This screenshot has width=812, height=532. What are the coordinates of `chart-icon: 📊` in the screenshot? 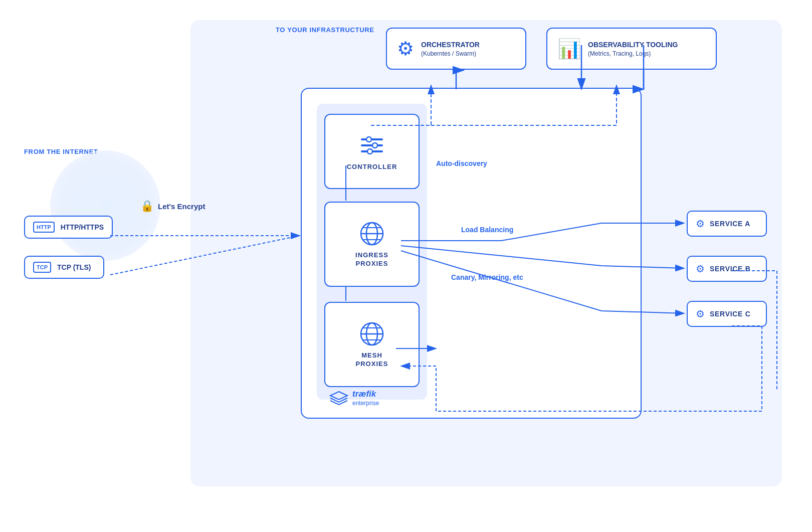 It's located at (569, 49).